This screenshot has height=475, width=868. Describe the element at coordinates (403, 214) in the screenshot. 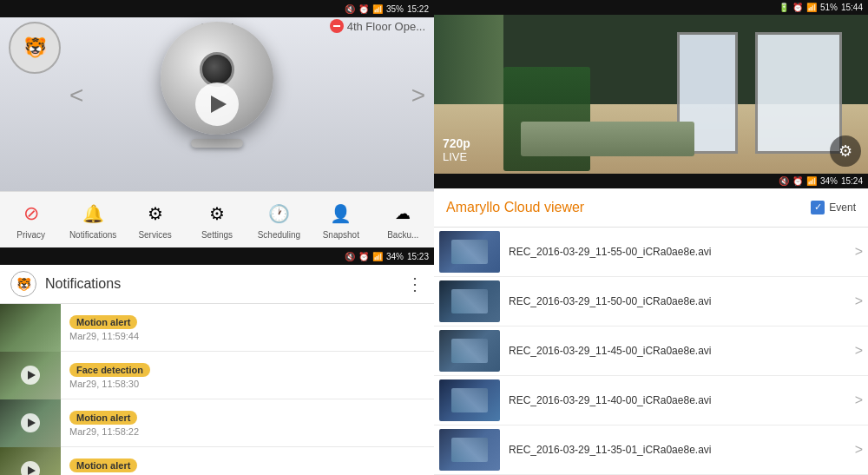

I see `backup-icon: ☁` at that location.